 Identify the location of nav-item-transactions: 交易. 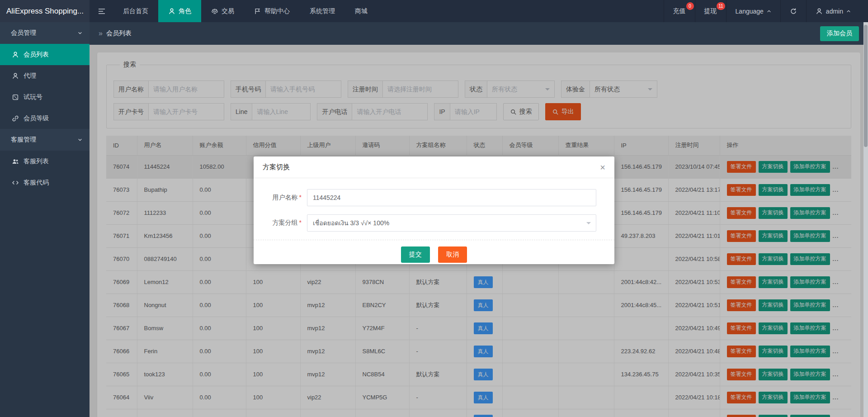
(222, 11).